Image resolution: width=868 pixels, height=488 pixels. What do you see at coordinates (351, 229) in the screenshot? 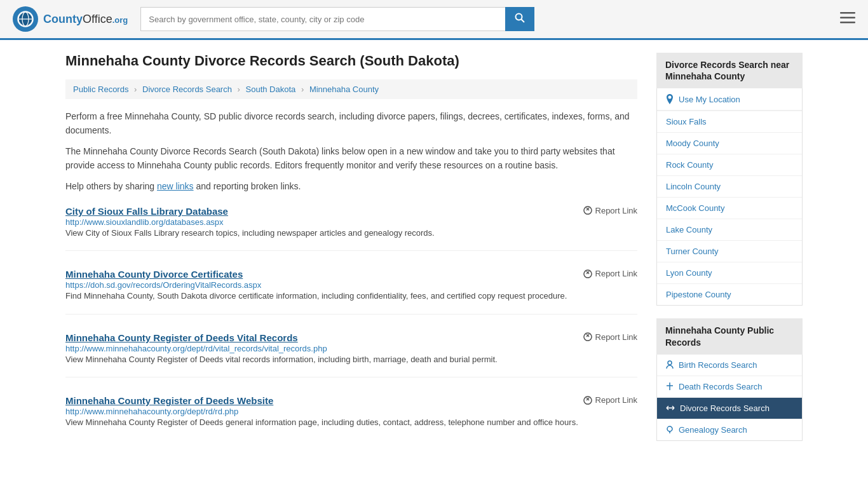
I see `result-item: City of Sioux Falls Library Database Rep…` at bounding box center [351, 229].